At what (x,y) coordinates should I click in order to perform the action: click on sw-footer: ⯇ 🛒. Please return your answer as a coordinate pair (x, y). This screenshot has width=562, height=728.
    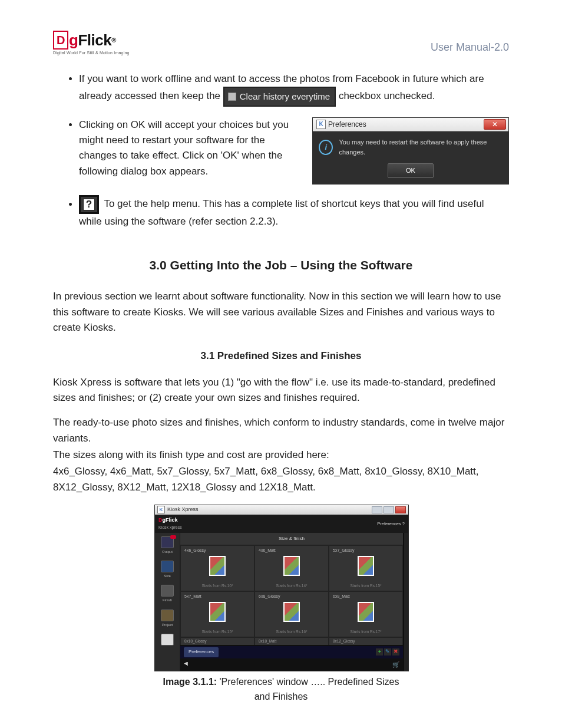
    Looking at the image, I should click on (292, 665).